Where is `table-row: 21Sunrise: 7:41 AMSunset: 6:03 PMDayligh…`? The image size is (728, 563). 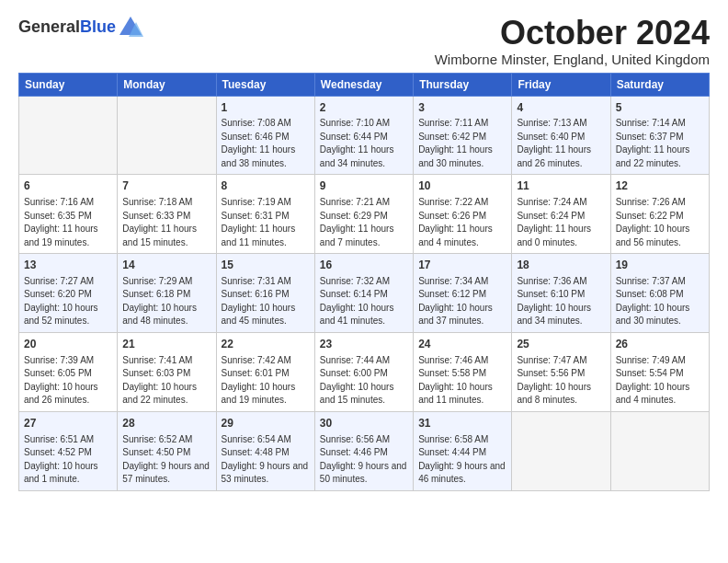 table-row: 21Sunrise: 7:41 AMSunset: 6:03 PMDayligh… is located at coordinates (167, 372).